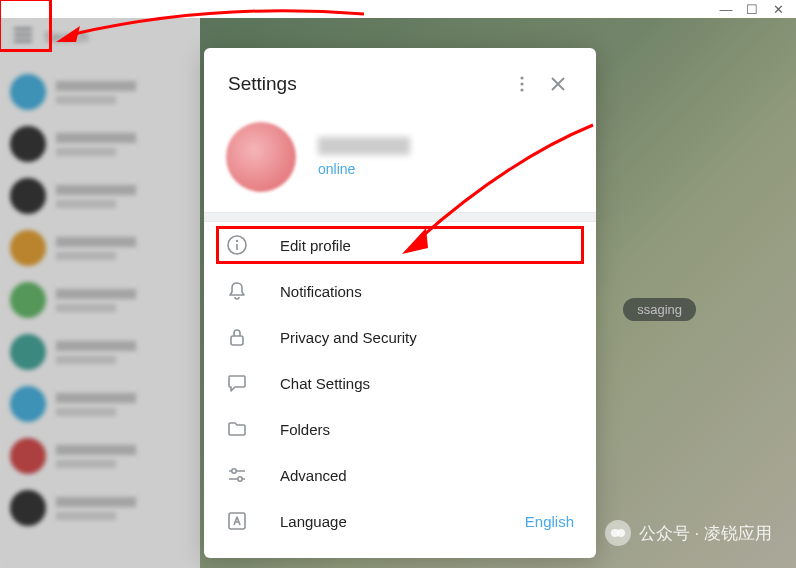  Describe the element at coordinates (237, 475) in the screenshot. I see `sliders-icon` at that location.